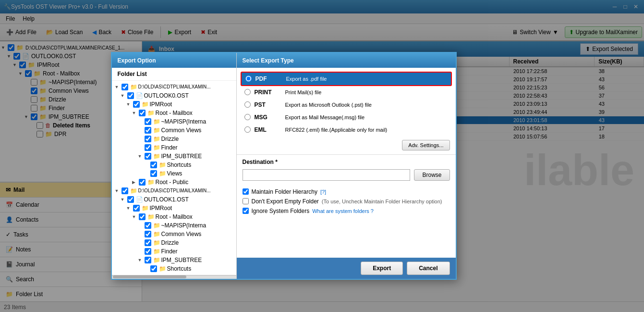  What do you see at coordinates (346, 117) in the screenshot?
I see `export-type-msg: MSG Export as Mail Message(.msg) file` at bounding box center [346, 117].